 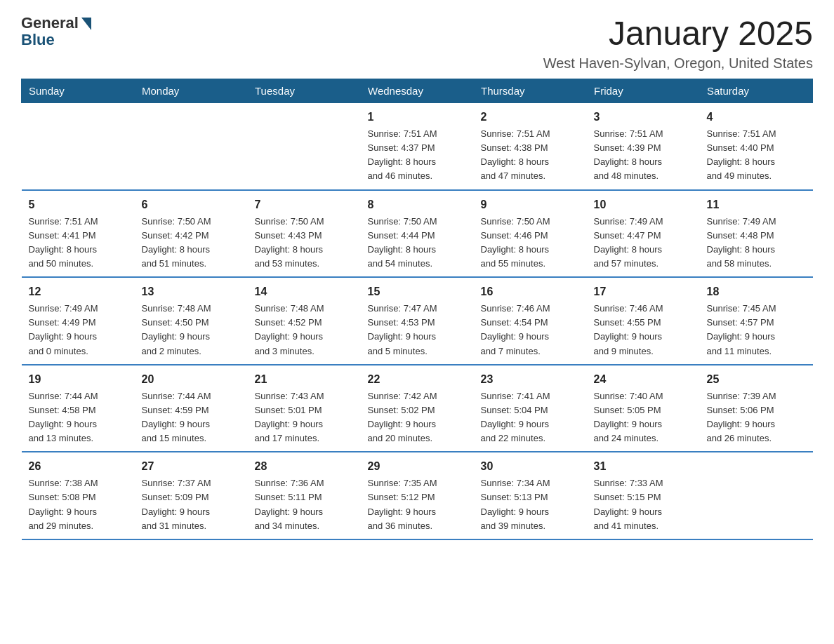 What do you see at coordinates (531, 117) in the screenshot?
I see `day-number: 2` at bounding box center [531, 117].